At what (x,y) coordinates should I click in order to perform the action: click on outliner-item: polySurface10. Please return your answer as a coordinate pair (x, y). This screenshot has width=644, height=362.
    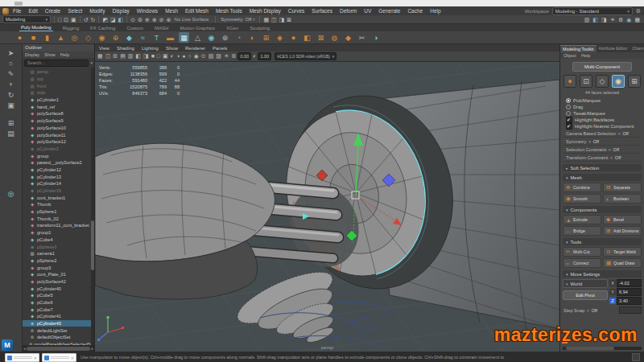
    Looking at the image, I should click on (58, 129).